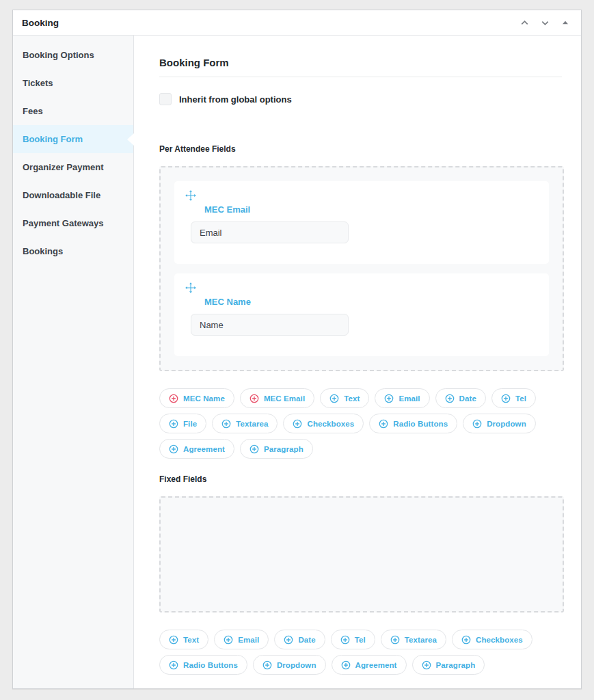 The height and width of the screenshot is (700, 594). Describe the element at coordinates (40, 23) in the screenshot. I see `metabox-title: Booking` at that location.